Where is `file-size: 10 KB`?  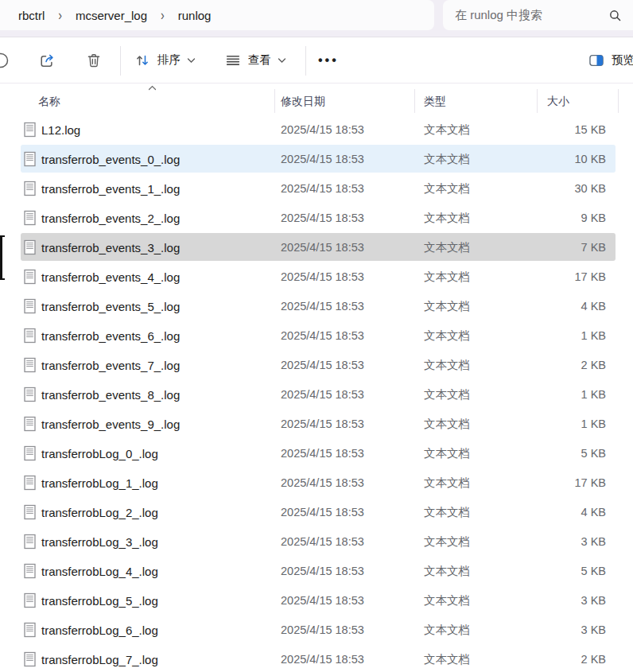
file-size: 10 KB is located at coordinates (591, 159).